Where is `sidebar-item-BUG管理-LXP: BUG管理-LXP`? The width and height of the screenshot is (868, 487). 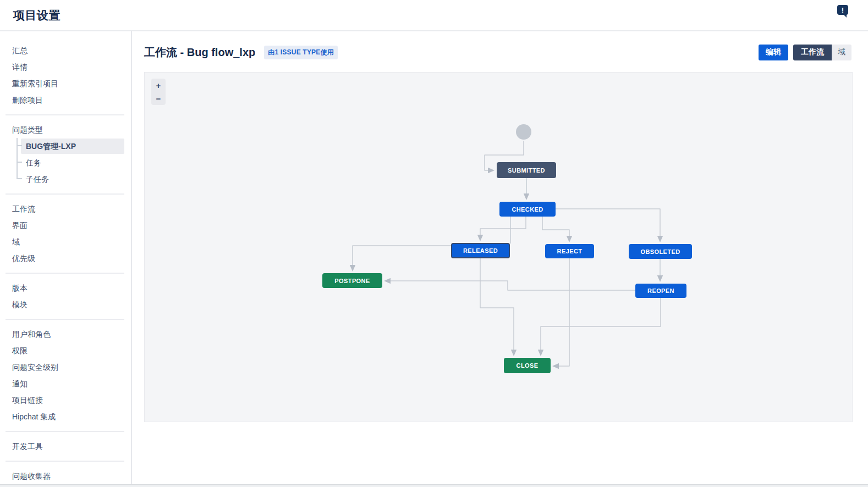
sidebar-item-BUG管理-LXP: BUG管理-LXP is located at coordinates (65, 146).